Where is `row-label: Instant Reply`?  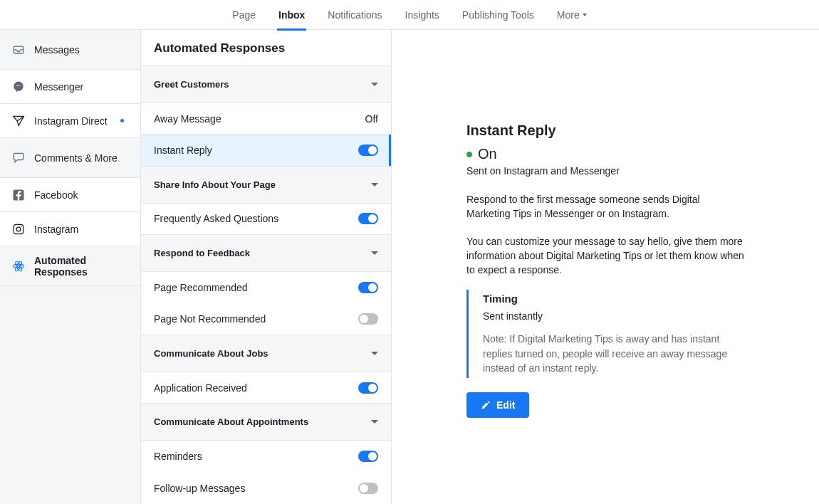 row-label: Instant Reply is located at coordinates (183, 150).